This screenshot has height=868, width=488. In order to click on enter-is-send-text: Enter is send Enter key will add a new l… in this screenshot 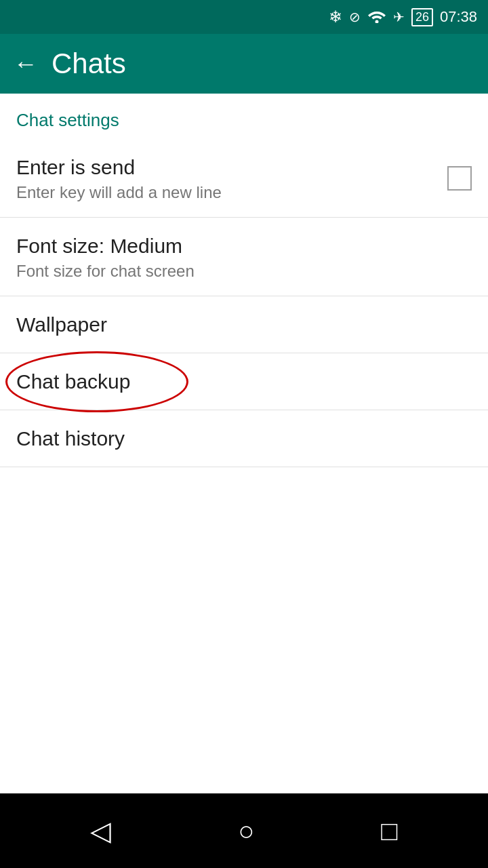, I will do `click(232, 178)`.